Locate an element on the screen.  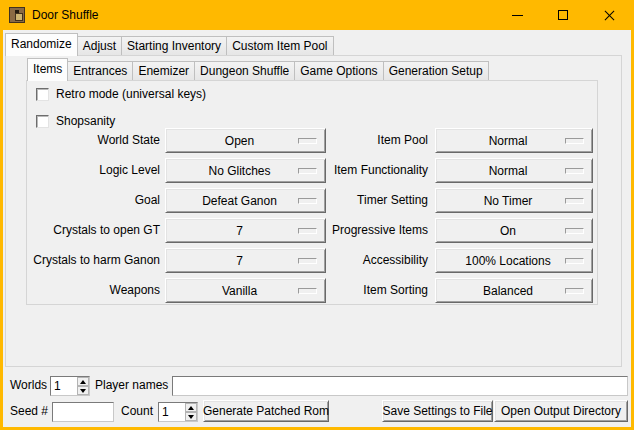
seed-label: Seed # is located at coordinates (29, 411).